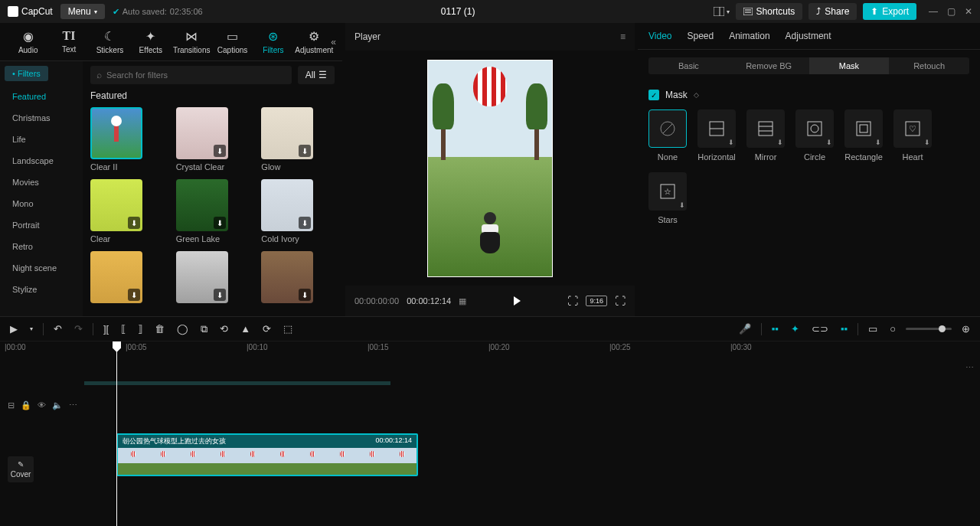 The width and height of the screenshot is (980, 526). I want to click on mask-none: None, so click(668, 136).